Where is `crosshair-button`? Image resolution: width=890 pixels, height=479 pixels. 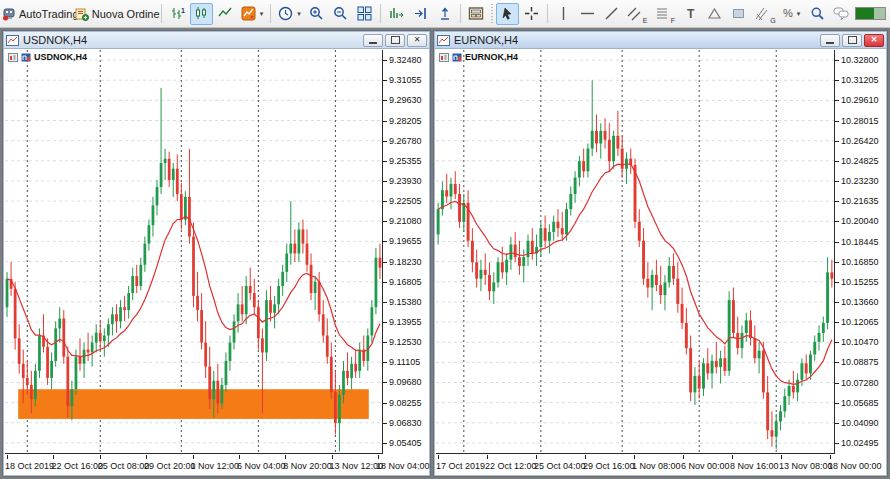 crosshair-button is located at coordinates (532, 14).